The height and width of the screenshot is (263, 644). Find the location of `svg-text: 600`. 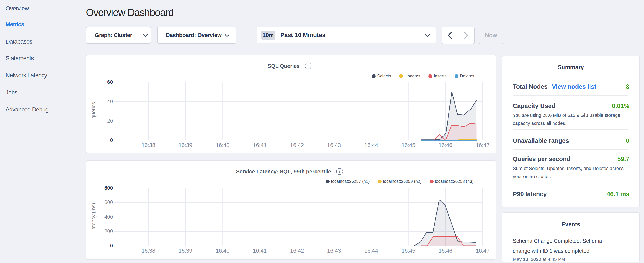

svg-text: 600 is located at coordinates (109, 202).